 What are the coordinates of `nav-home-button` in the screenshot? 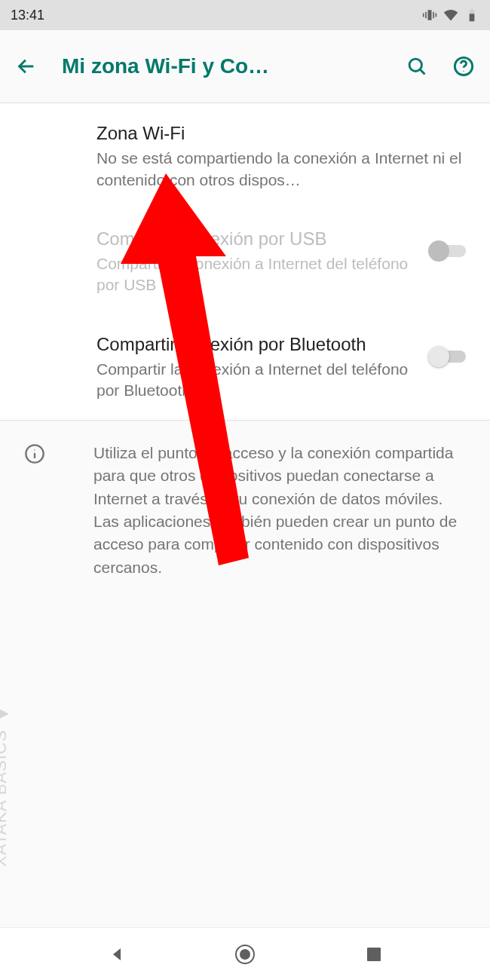 It's located at (245, 954).